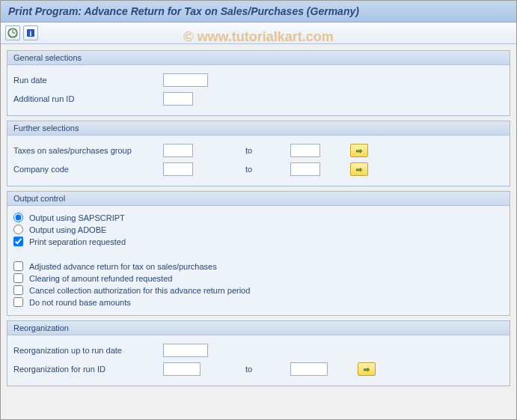 The width and height of the screenshot is (517, 420). What do you see at coordinates (309, 369) in the screenshot?
I see `reorg-run-id-to-input` at bounding box center [309, 369].